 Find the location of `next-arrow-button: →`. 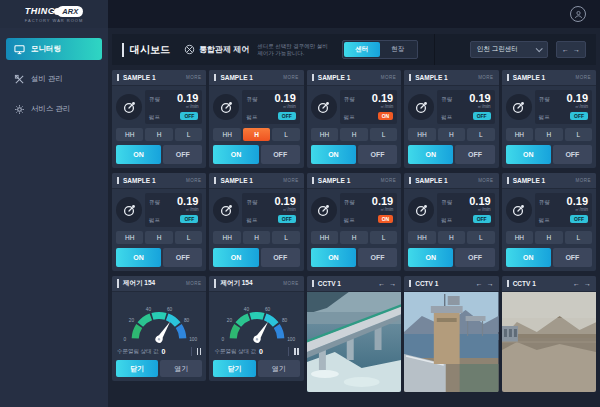

next-arrow-button: → is located at coordinates (576, 50).